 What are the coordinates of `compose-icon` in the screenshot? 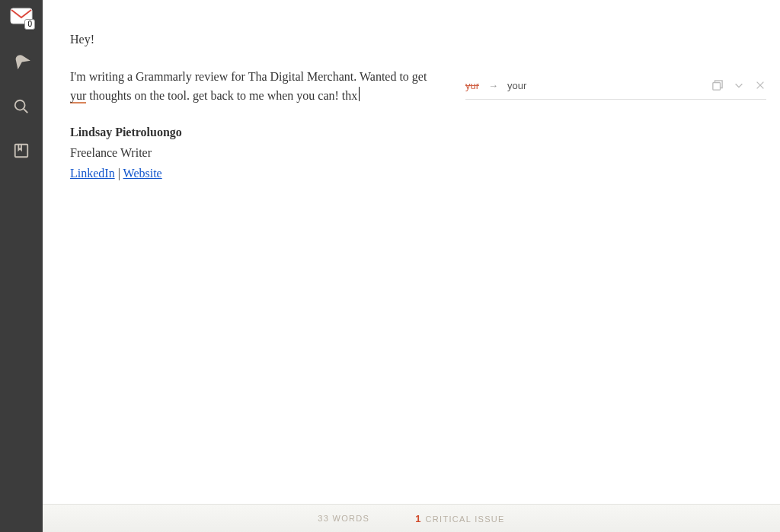 It's located at (21, 62).